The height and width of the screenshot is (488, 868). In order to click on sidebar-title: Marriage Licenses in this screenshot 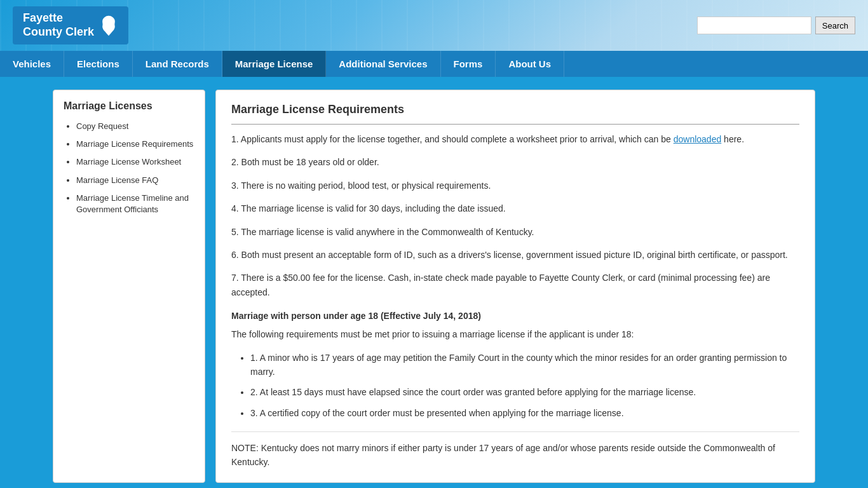, I will do `click(129, 106)`.